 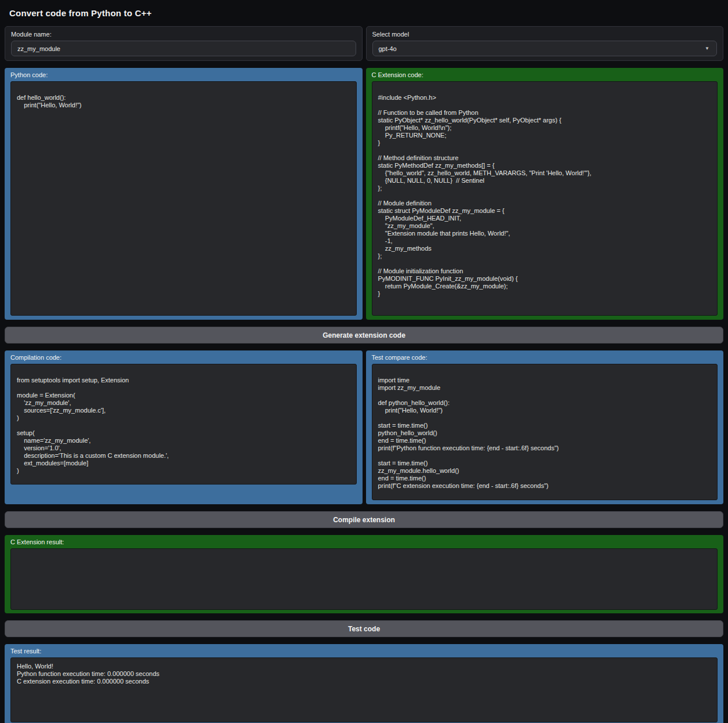 What do you see at coordinates (545, 49) in the screenshot?
I see `model-select-dropdown: gpt-4o ▼` at bounding box center [545, 49].